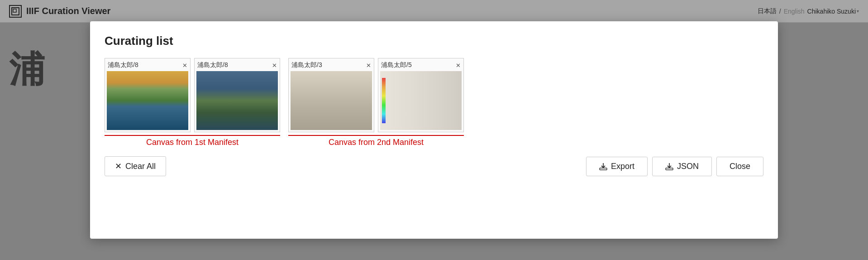 The image size is (868, 260). I want to click on json-label: JSON, so click(688, 167).